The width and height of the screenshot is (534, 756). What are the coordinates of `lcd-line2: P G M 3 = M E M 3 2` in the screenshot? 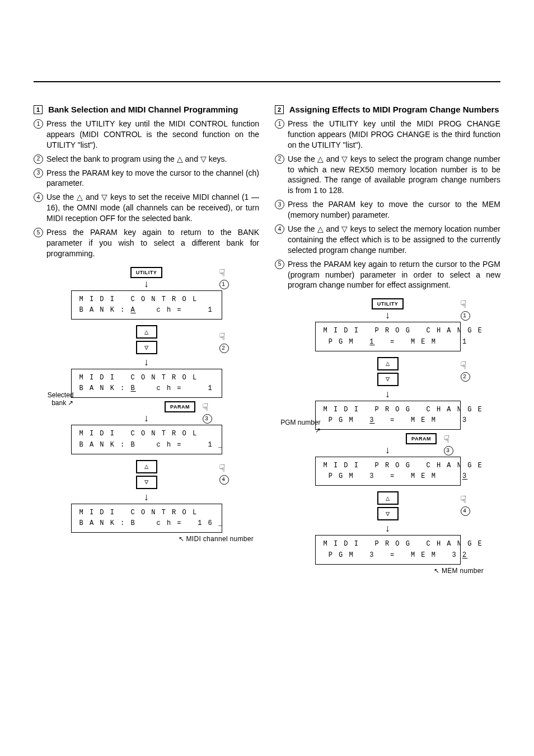 It's located at (388, 555).